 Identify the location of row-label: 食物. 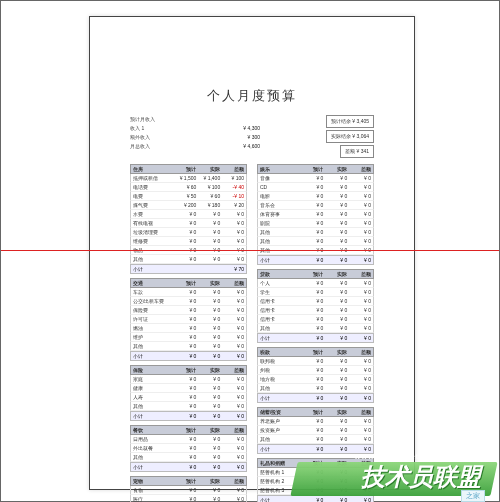
(153, 490).